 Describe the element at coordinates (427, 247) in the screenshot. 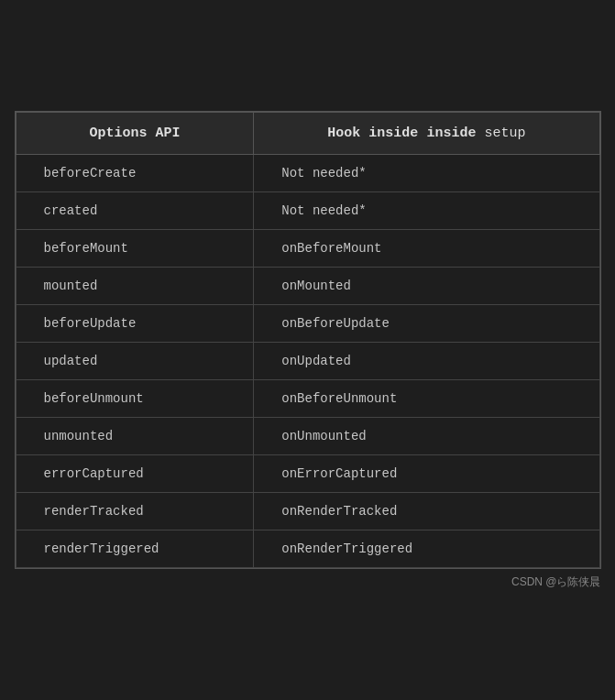

I see `cell-hook-inside: onBeforeMount` at that location.